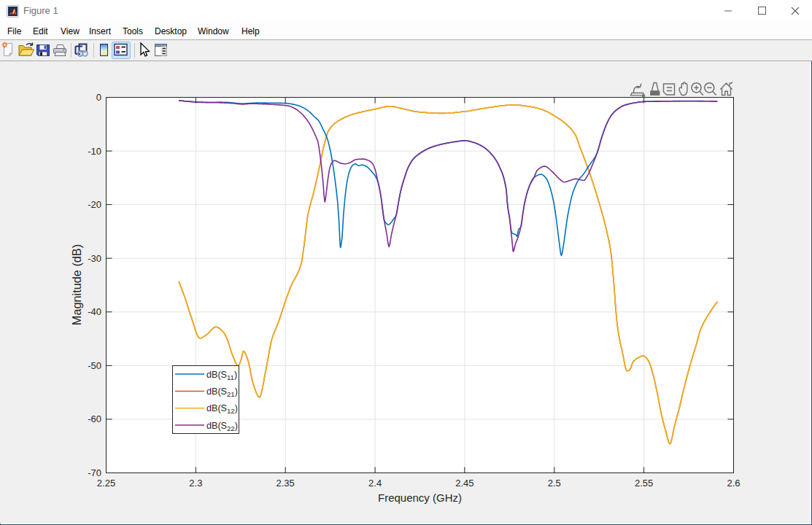 The width and height of the screenshot is (812, 525). Describe the element at coordinates (554, 483) in the screenshot. I see `svg-text: 2.5` at that location.